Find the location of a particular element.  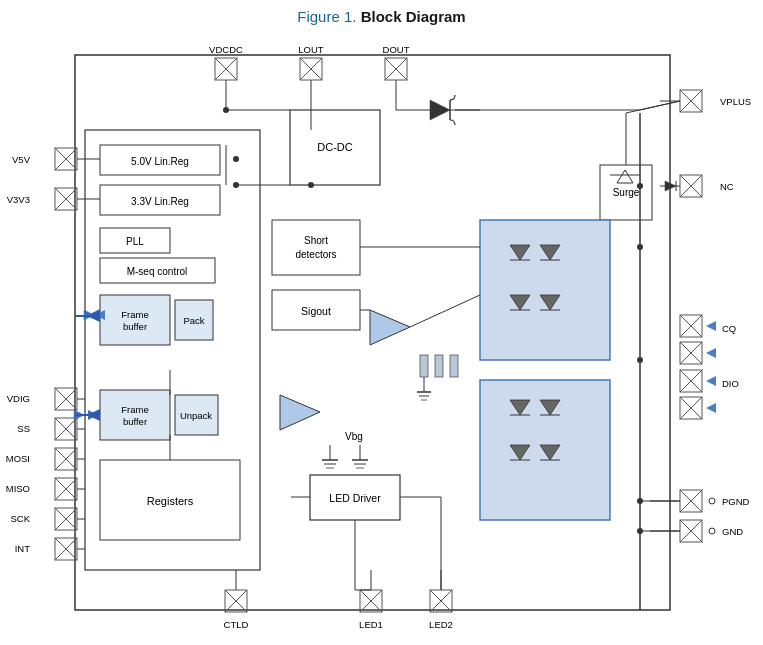

mseq-label: M-seq control is located at coordinates (158, 272).